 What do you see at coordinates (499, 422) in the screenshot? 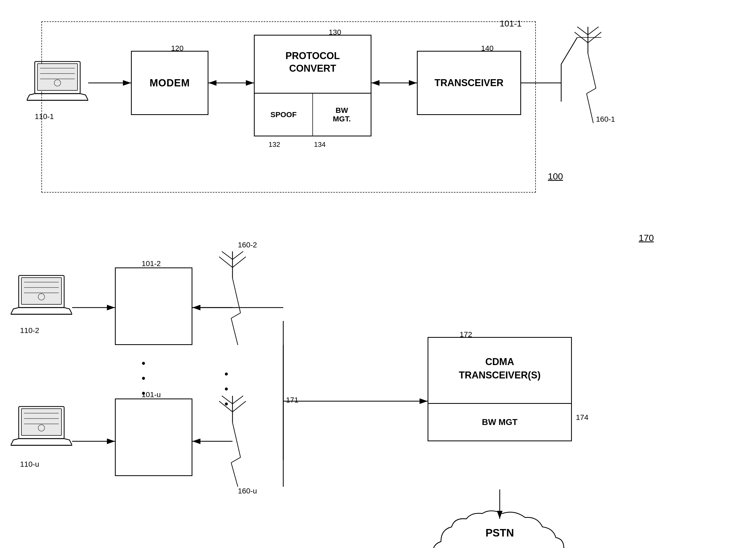
I see `bw-mgt-cdma-label: BW MGT` at bounding box center [499, 422].